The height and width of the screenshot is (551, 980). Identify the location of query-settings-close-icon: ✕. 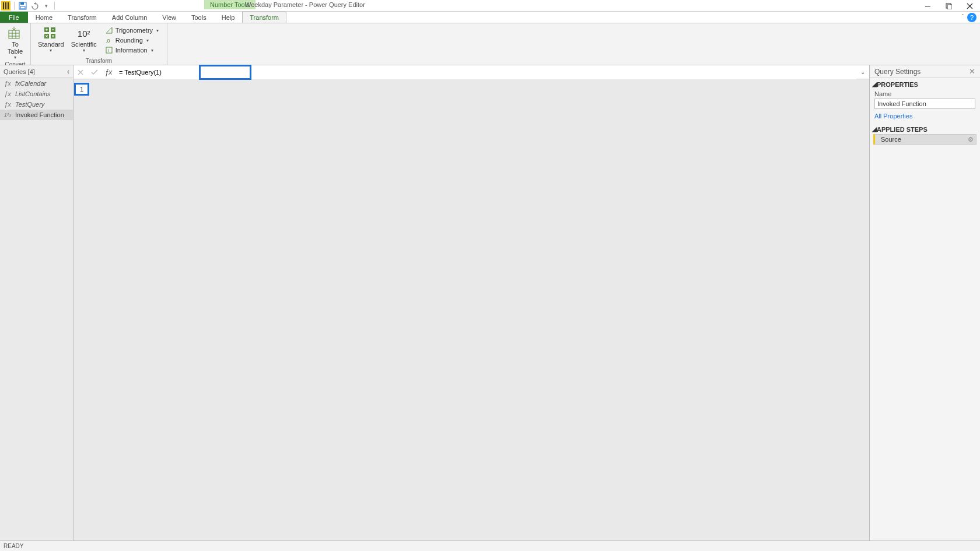
(972, 71).